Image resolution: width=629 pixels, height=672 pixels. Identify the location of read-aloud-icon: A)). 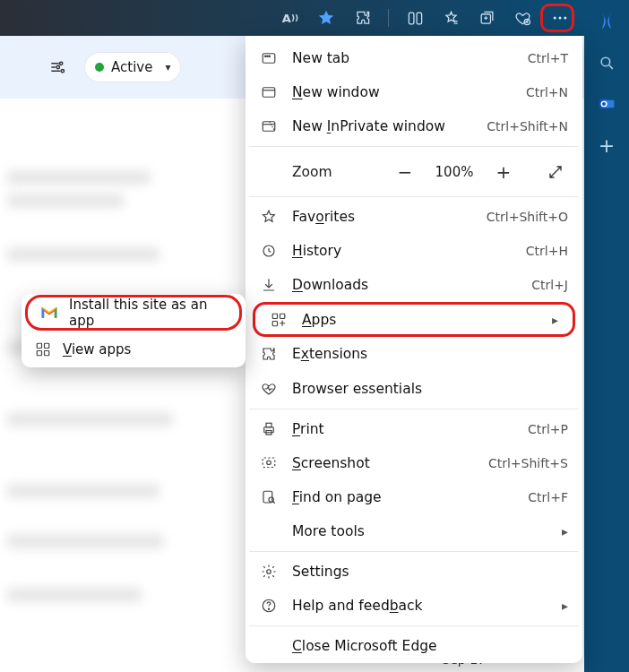
(290, 18).